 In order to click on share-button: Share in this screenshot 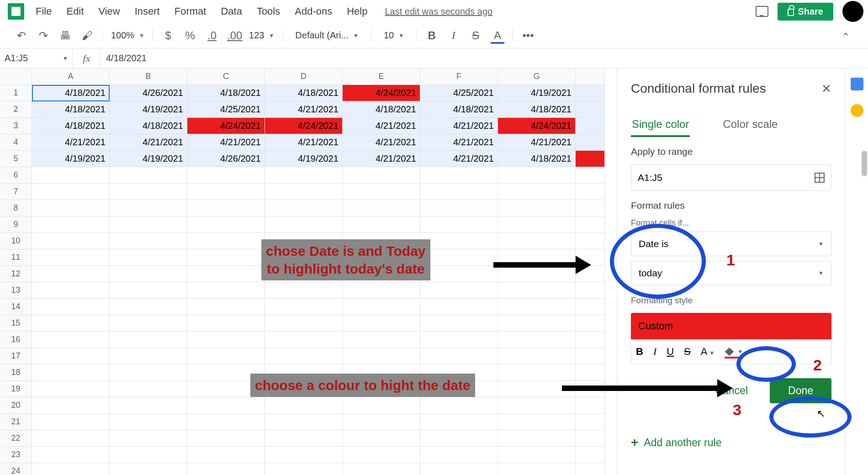, I will do `click(805, 12)`.